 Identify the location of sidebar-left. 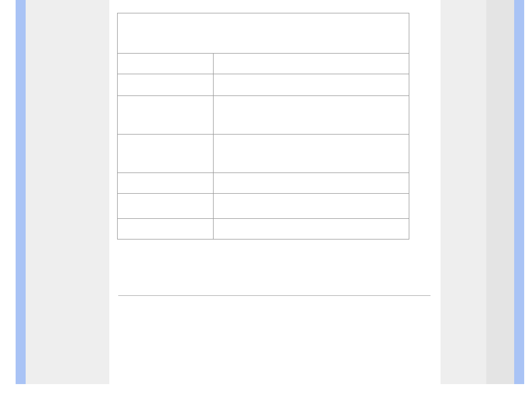
(67, 192).